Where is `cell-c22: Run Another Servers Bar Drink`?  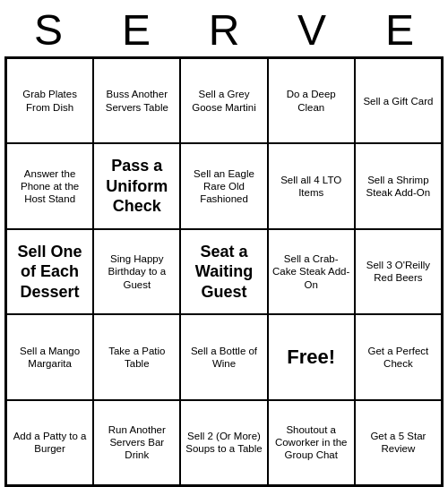 cell-c22: Run Another Servers Bar Drink is located at coordinates (136, 442).